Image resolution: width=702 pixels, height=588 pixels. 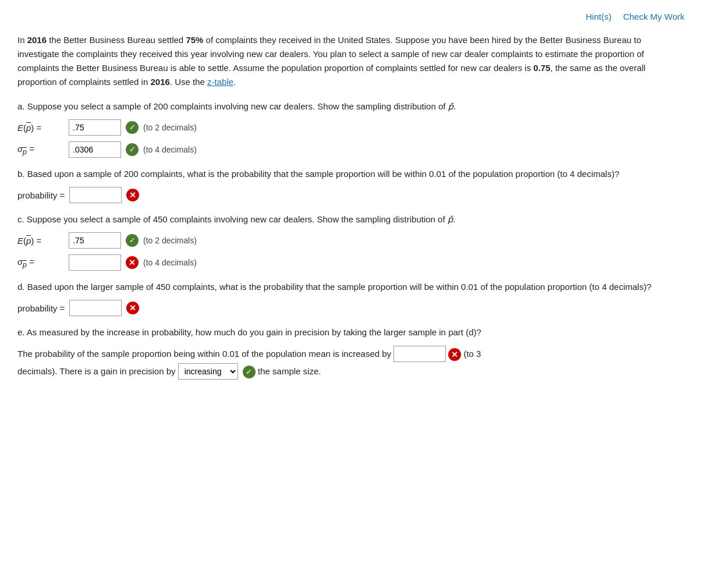 I want to click on part-b-within: 0.01, so click(x=438, y=173).